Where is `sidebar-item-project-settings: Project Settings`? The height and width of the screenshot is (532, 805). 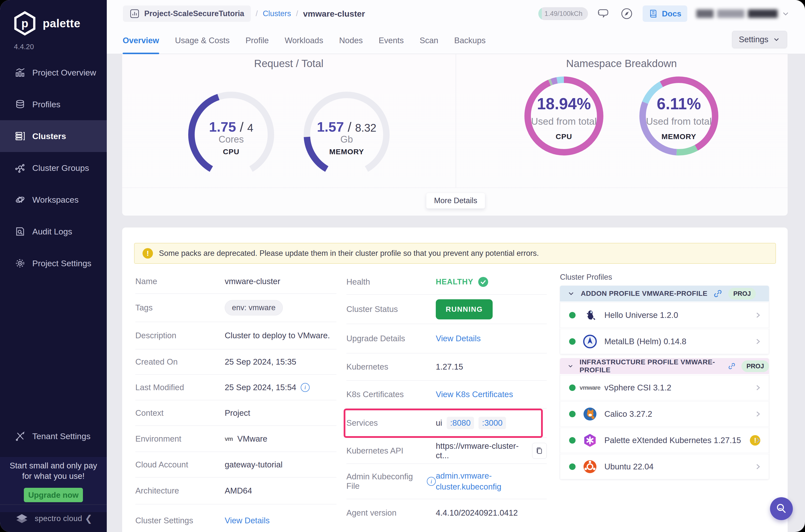
sidebar-item-project-settings: Project Settings is located at coordinates (54, 263).